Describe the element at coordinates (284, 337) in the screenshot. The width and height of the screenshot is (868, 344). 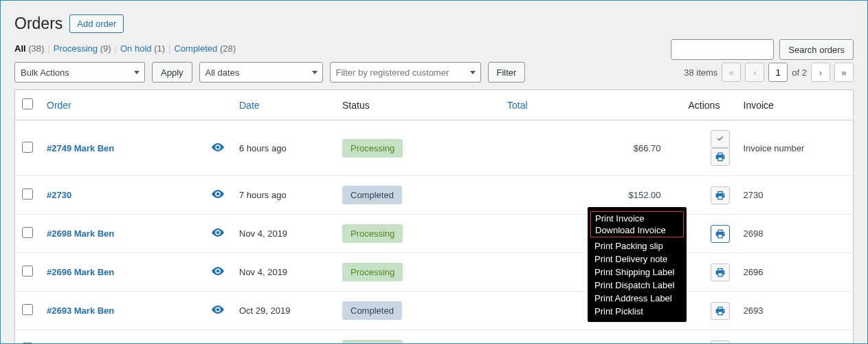
I see `order-date: Oct 17, 2019` at that location.